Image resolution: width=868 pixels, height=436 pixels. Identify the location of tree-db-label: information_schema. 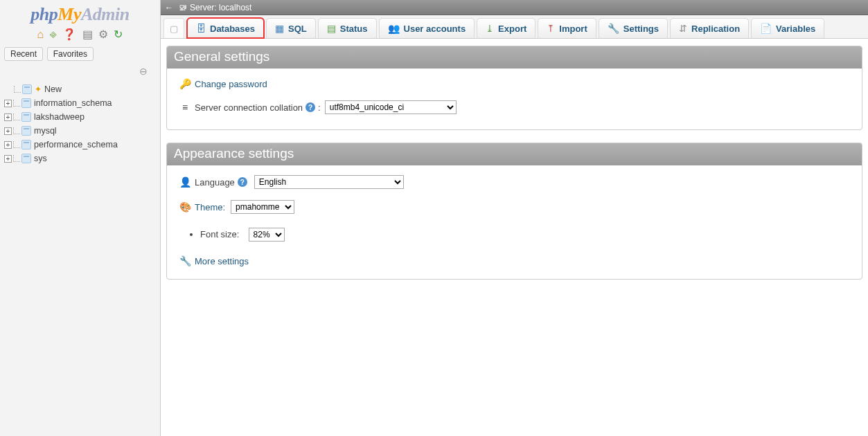
(73, 103).